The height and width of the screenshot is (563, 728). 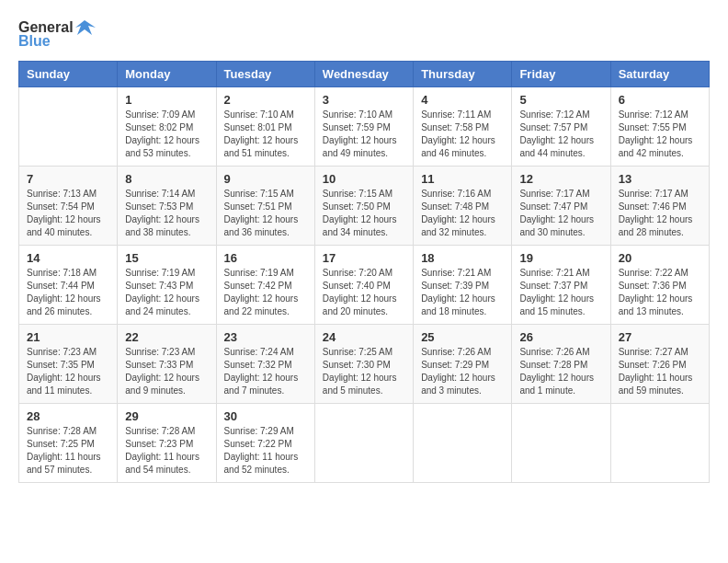 I want to click on page-header: General Blue, so click(x=364, y=34).